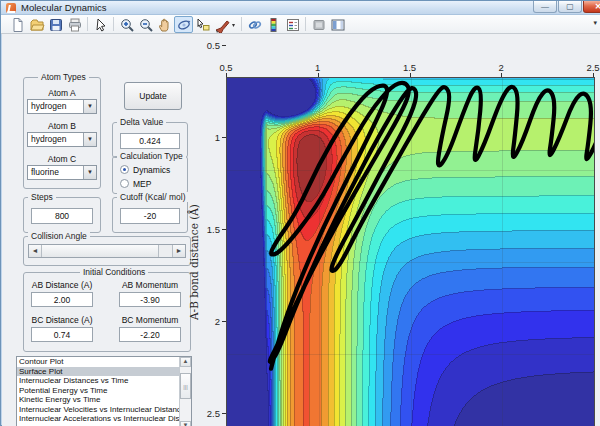 The width and height of the screenshot is (600, 426). What do you see at coordinates (98, 400) in the screenshot?
I see `list-item: Kinetic Energy vs Time` at bounding box center [98, 400].